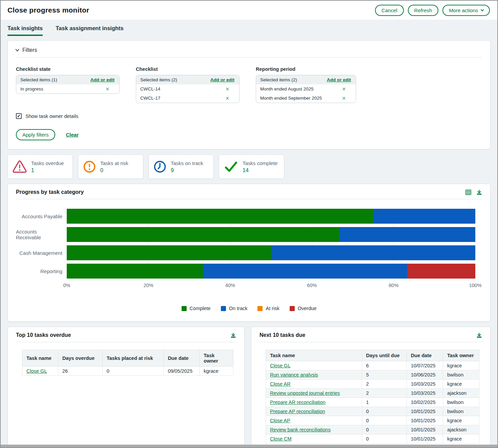 The width and height of the screenshot is (498, 448). I want to click on stat-text: Tasks at risk0, so click(115, 167).